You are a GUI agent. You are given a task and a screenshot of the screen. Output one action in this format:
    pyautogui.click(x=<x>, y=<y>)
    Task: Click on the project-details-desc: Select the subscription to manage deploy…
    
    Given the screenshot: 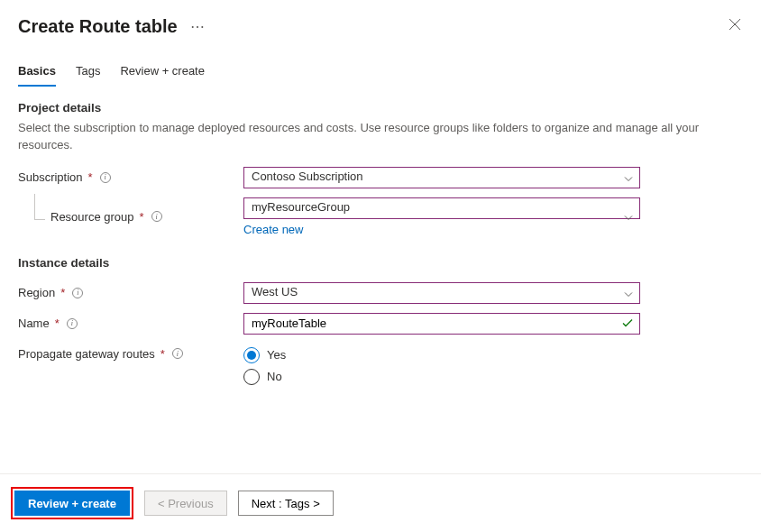 What is the action you would take?
    pyautogui.click(x=380, y=137)
    